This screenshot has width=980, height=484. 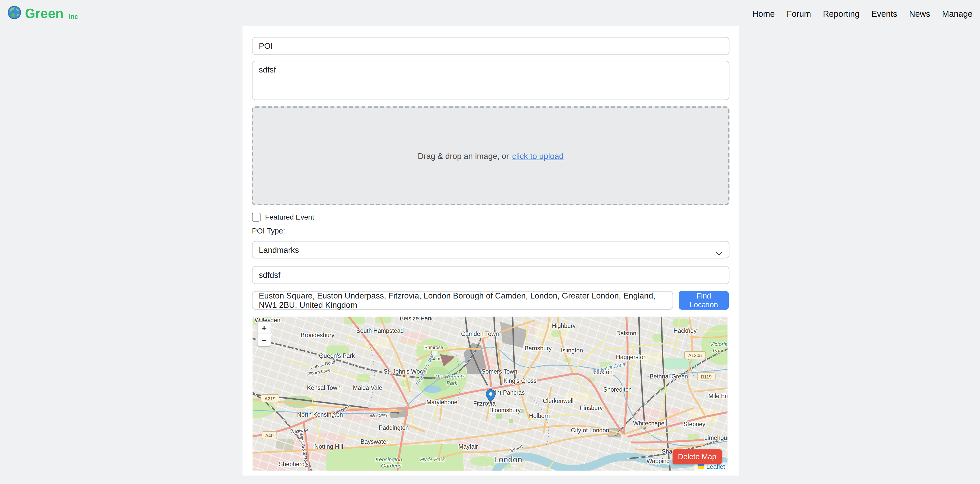 What do you see at coordinates (920, 14) in the screenshot?
I see `nav-item-news: News` at bounding box center [920, 14].